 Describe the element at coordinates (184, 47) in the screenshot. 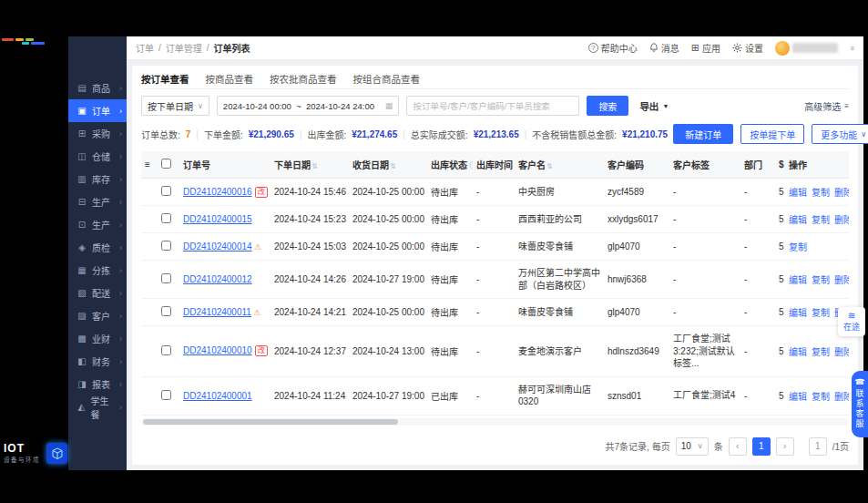

I see `breadcrumb-order-mgmt: 订单管理` at that location.